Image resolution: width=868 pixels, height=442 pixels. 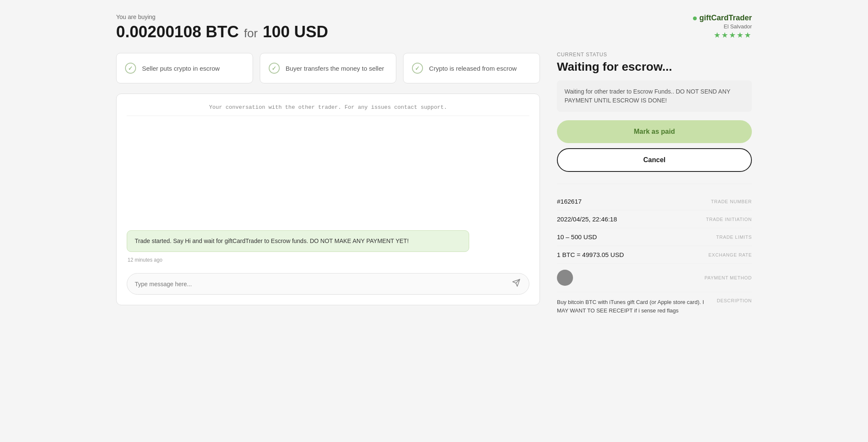 I want to click on for-word: for, so click(x=251, y=33).